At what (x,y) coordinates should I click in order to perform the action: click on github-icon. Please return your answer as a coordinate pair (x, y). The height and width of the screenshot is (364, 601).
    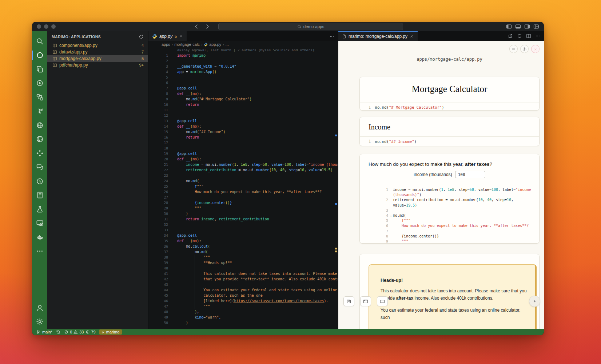
    Looking at the image, I should click on (40, 139).